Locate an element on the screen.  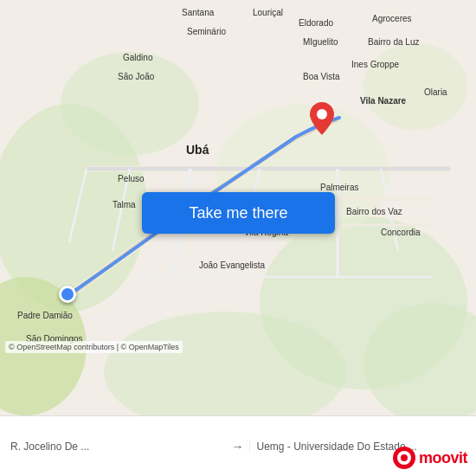
moovit-name: moovit is located at coordinates (443, 459).